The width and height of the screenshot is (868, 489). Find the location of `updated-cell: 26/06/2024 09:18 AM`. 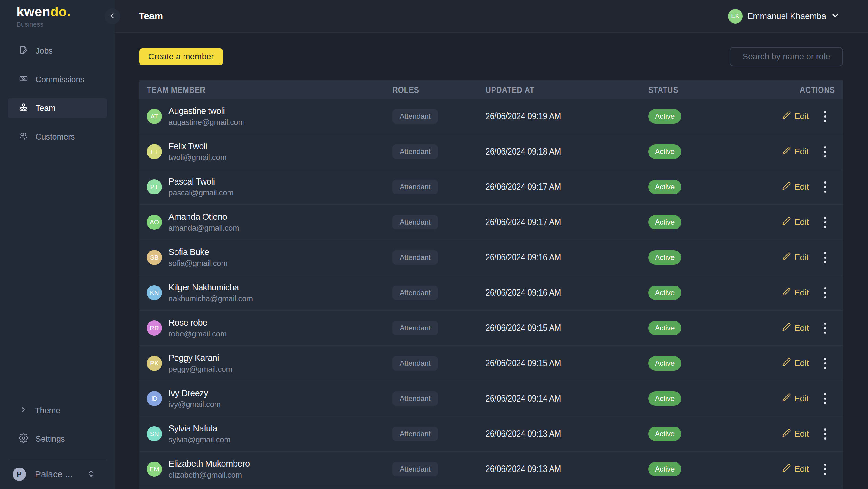

updated-cell: 26/06/2024 09:18 AM is located at coordinates (559, 152).